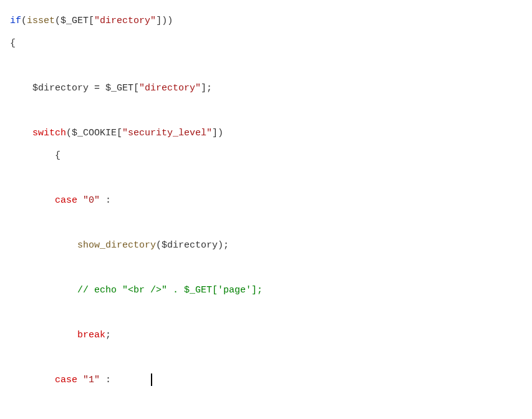  What do you see at coordinates (206, 89) in the screenshot?
I see `bracket-close: ];` at bounding box center [206, 89].